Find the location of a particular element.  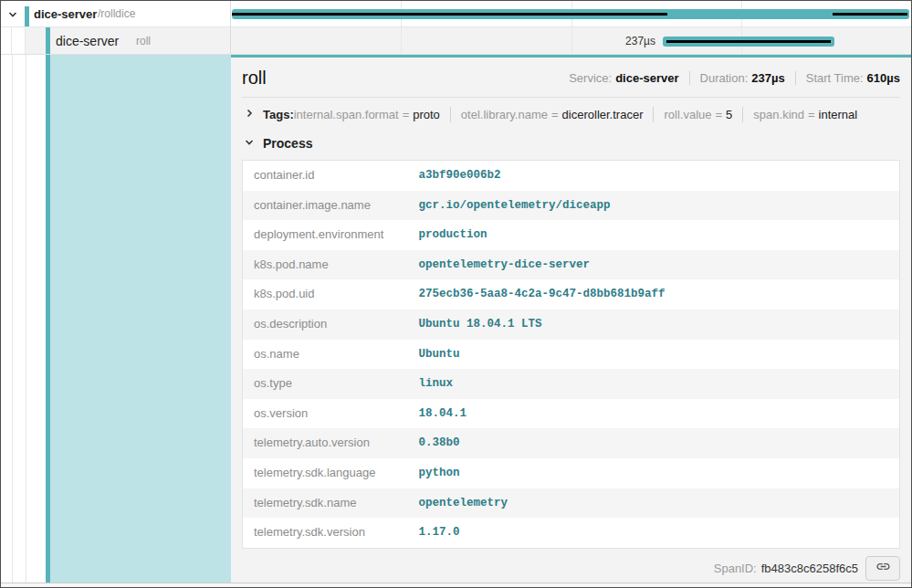

chevron-right-icon is located at coordinates (249, 115).